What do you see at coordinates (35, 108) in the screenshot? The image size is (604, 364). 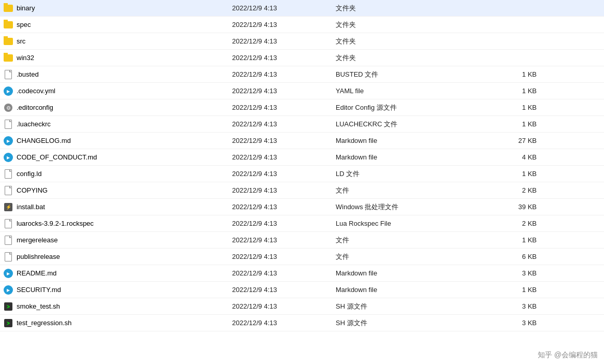 I see `file-name-label: .editorconfig` at bounding box center [35, 108].